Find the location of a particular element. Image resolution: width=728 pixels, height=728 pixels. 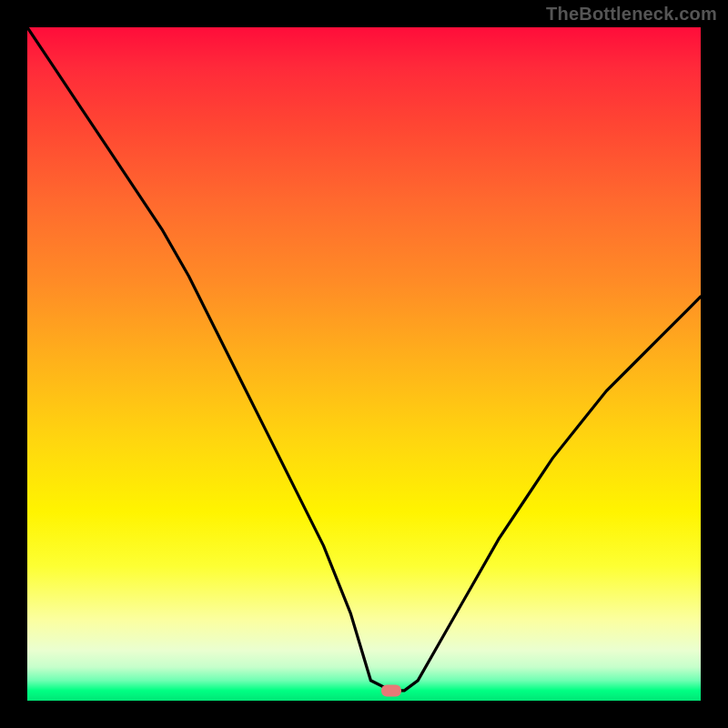

watermark-text: TheBottleneck.com is located at coordinates (632, 15).